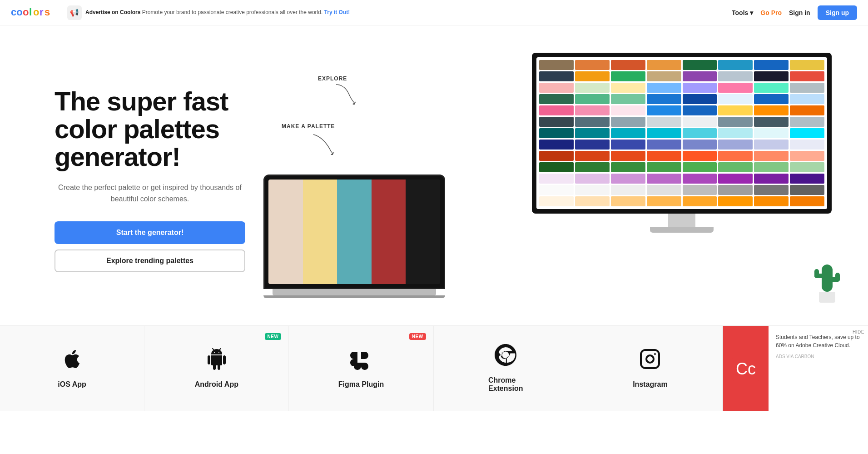  I want to click on chrome-extension-card: ChromeExtension, so click(506, 368).